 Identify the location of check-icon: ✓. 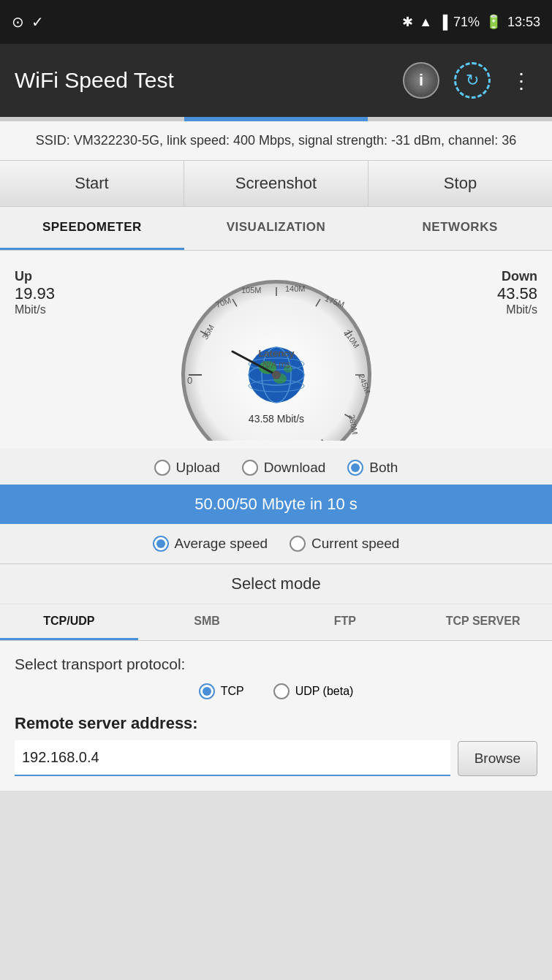
(38, 22).